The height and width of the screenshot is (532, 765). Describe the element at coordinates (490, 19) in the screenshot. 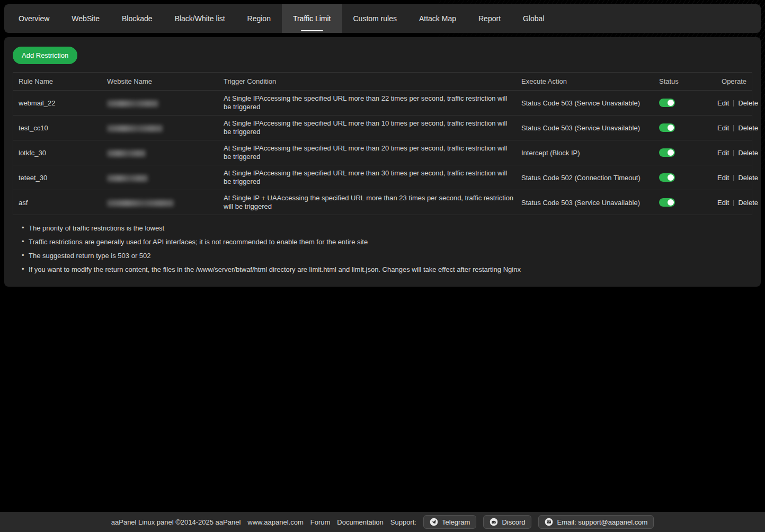

I see `tab-report: Report` at that location.